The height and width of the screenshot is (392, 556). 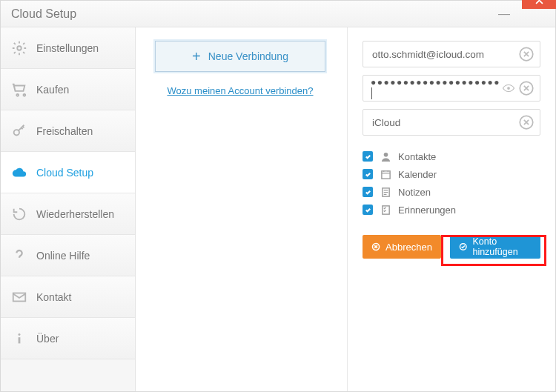 I want to click on email-field-wrap, so click(x=451, y=54).